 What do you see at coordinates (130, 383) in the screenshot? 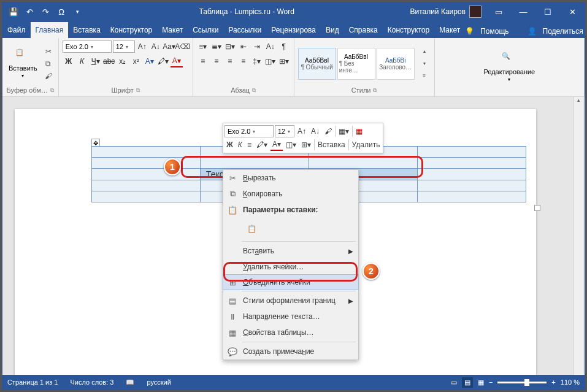
I see `status-spellcheck-icon: 📖` at bounding box center [130, 383].